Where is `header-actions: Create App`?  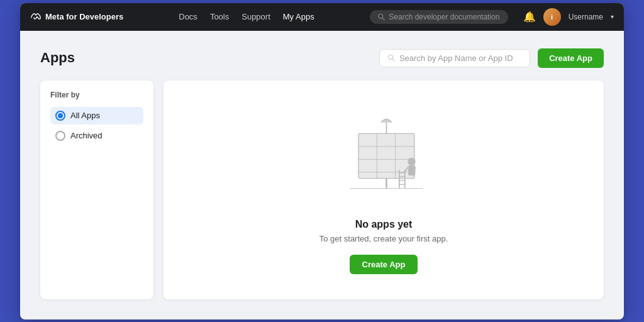
header-actions: Create App is located at coordinates (492, 58).